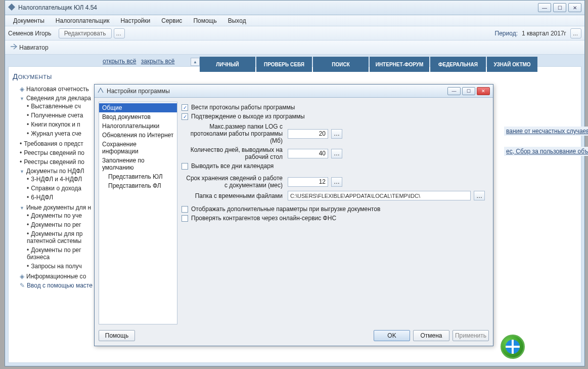 The height and width of the screenshot is (369, 588). Describe the element at coordinates (138, 135) in the screenshot. I see `category-updates: Обновления по Интернет` at that location.